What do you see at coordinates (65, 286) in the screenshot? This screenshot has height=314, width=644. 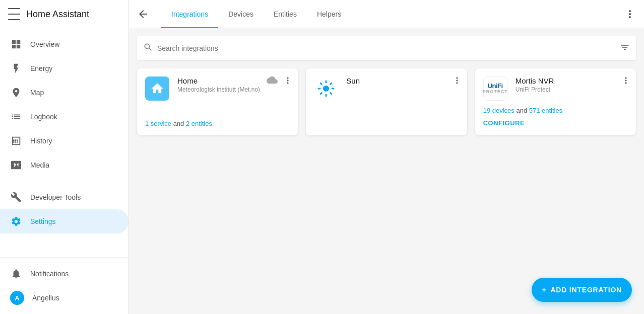 I see `sidebar-bottom: Notifications A Angellus` at bounding box center [65, 286].